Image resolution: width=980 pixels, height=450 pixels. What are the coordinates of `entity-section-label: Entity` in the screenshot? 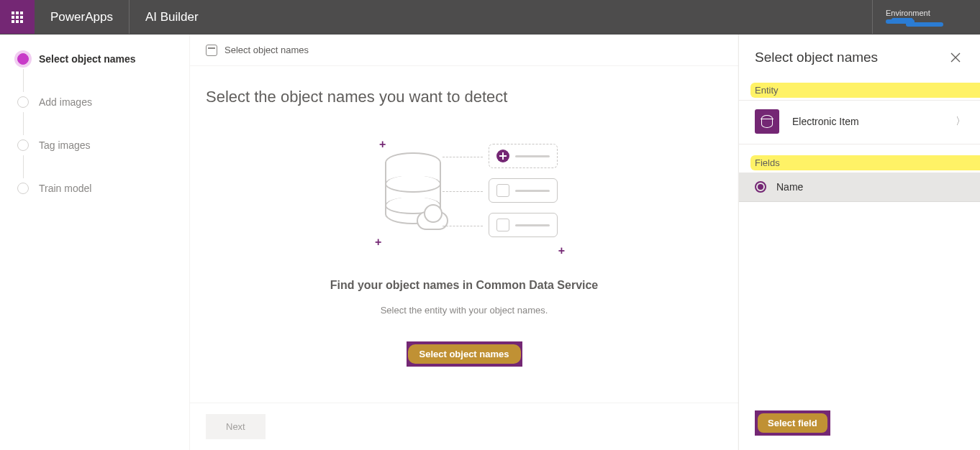 It's located at (868, 91).